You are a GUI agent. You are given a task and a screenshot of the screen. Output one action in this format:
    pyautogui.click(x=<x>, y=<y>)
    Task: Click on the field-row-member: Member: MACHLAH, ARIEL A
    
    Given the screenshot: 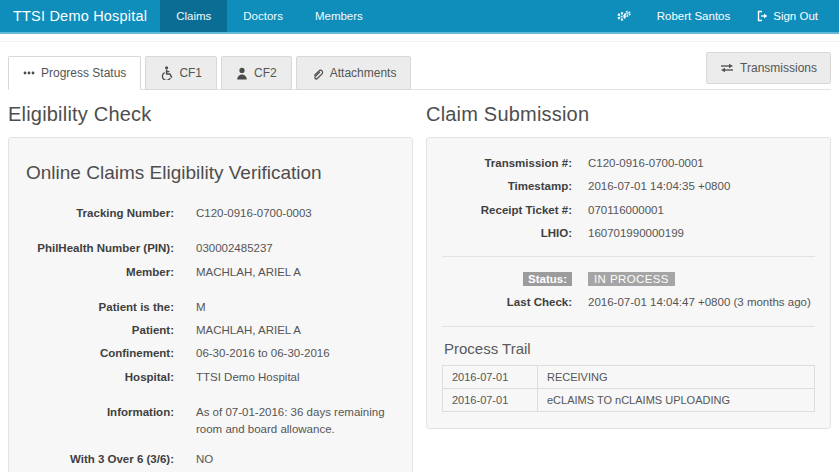 What is the action you would take?
    pyautogui.click(x=210, y=272)
    